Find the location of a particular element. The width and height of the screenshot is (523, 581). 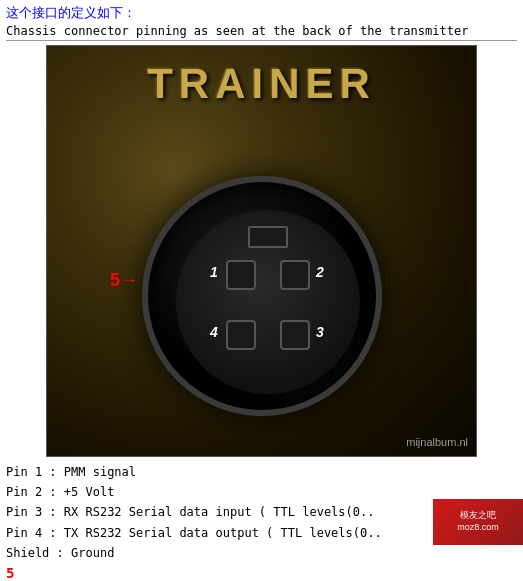

connector-guide is located at coordinates (268, 237).